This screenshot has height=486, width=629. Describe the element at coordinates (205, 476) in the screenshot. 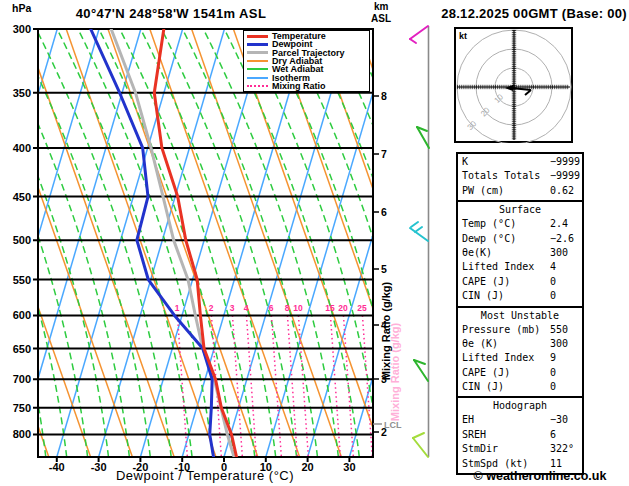

I see `temp-axis-title: Dewpoint / Temperature (°C)` at that location.